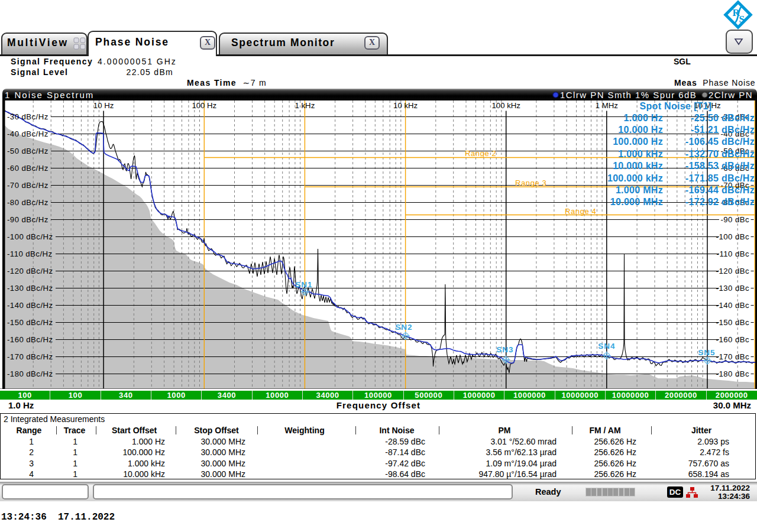 Image resolution: width=757 pixels, height=532 pixels. What do you see at coordinates (28, 117) in the screenshot?
I see `svg-text: -30 dBc/Hz` at bounding box center [28, 117].